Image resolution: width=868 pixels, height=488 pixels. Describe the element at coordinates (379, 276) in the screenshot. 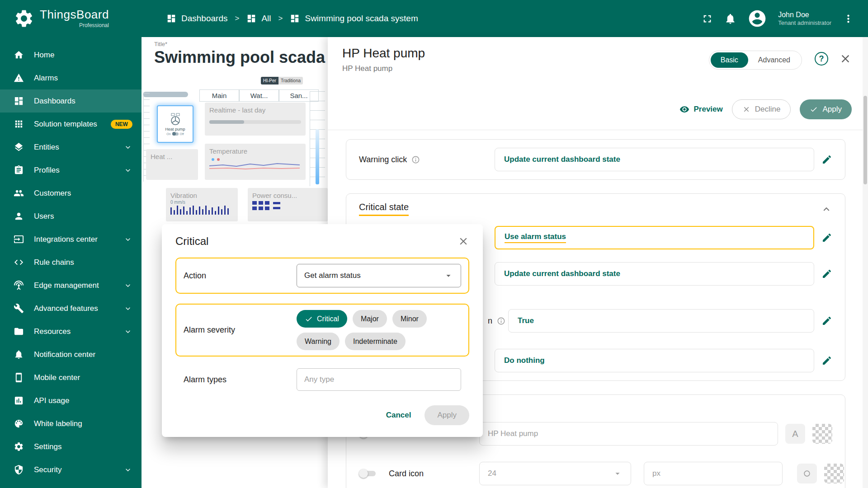

I see `action-select: Get alarm status` at that location.